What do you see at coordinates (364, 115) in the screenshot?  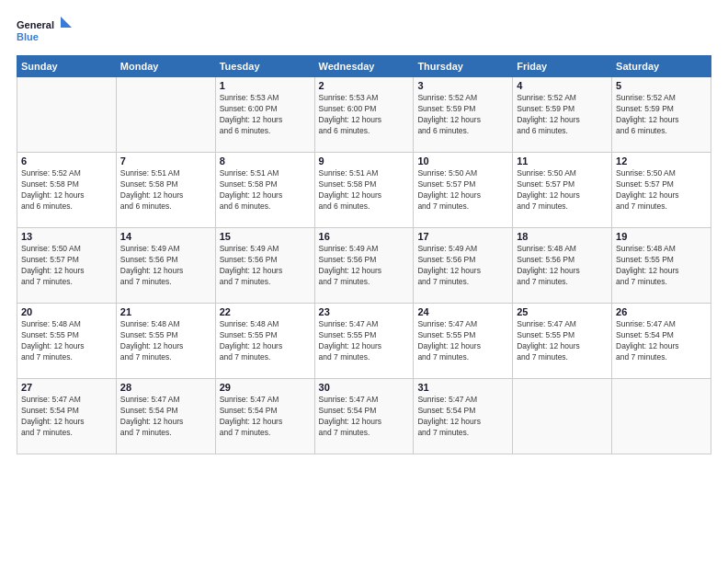 I see `calendar-week-row: 1Sunrise: 5:53 AM Sunset: 6:00 PM Daylig…` at bounding box center [364, 115].